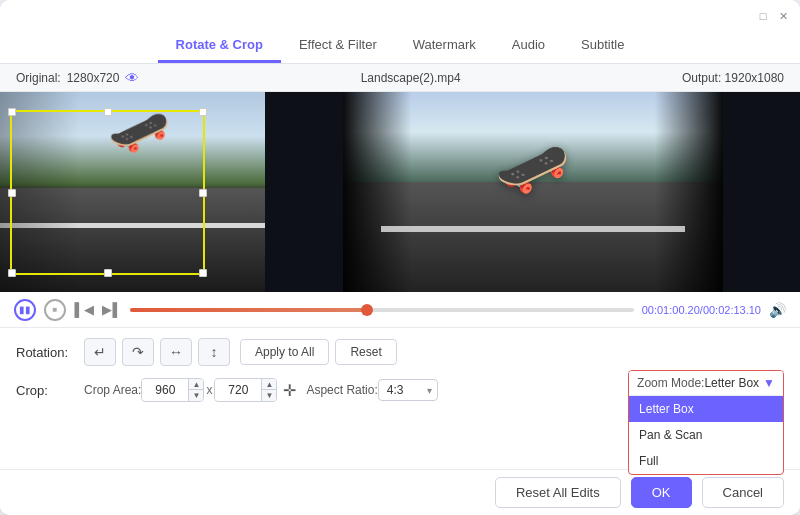 The width and height of the screenshot is (800, 515). What do you see at coordinates (400, 352) in the screenshot?
I see `rotation-row: Rotation: ↵ ↷ ↔ ↕ Apply to All Reset` at bounding box center [400, 352].